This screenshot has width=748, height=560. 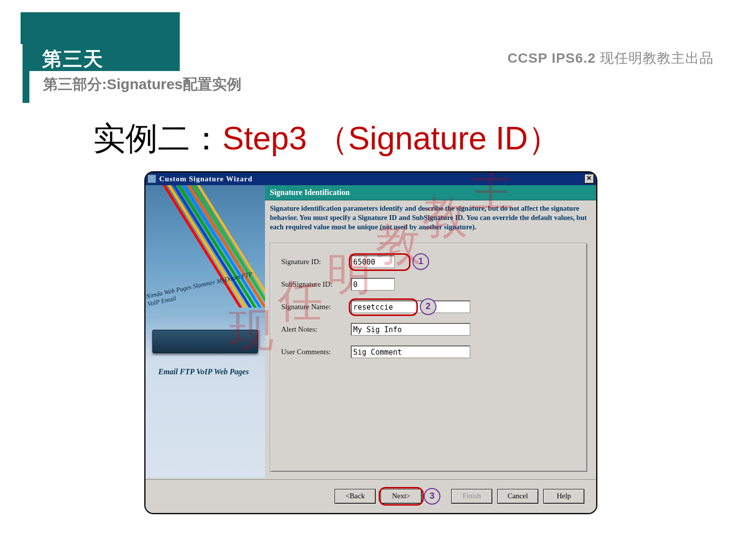 What do you see at coordinates (376, 307) in the screenshot?
I see `row-signature-name: Signature Name:` at bounding box center [376, 307].